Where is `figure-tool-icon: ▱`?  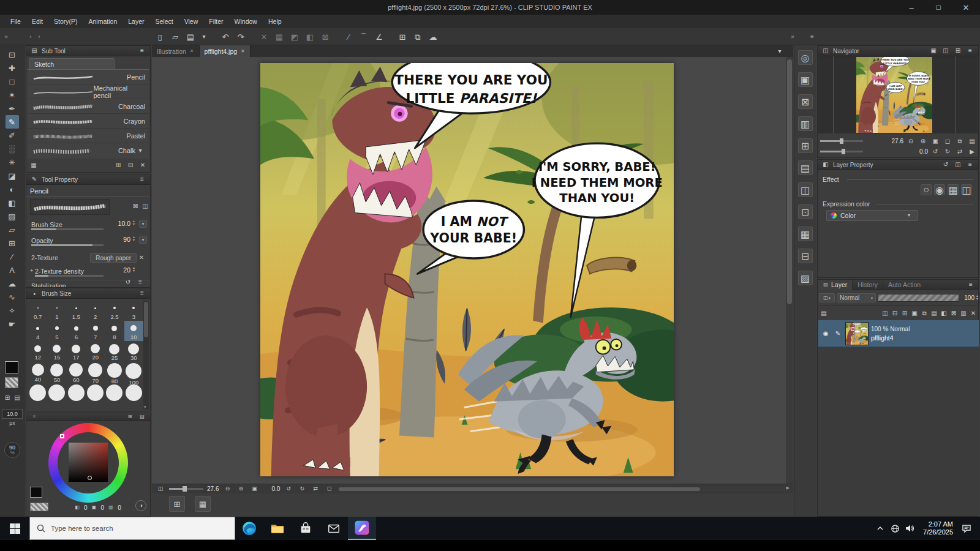
figure-tool-icon: ▱ is located at coordinates (12, 230).